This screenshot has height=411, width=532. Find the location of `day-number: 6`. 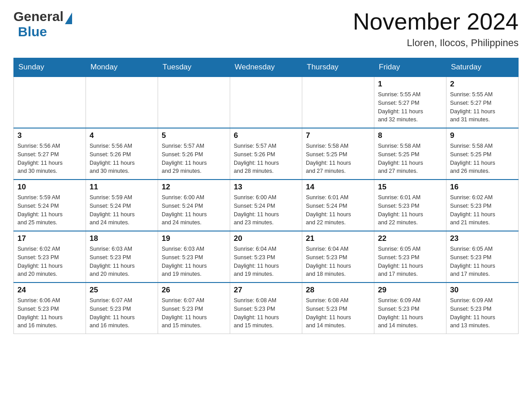

day-number: 6 is located at coordinates (266, 136).